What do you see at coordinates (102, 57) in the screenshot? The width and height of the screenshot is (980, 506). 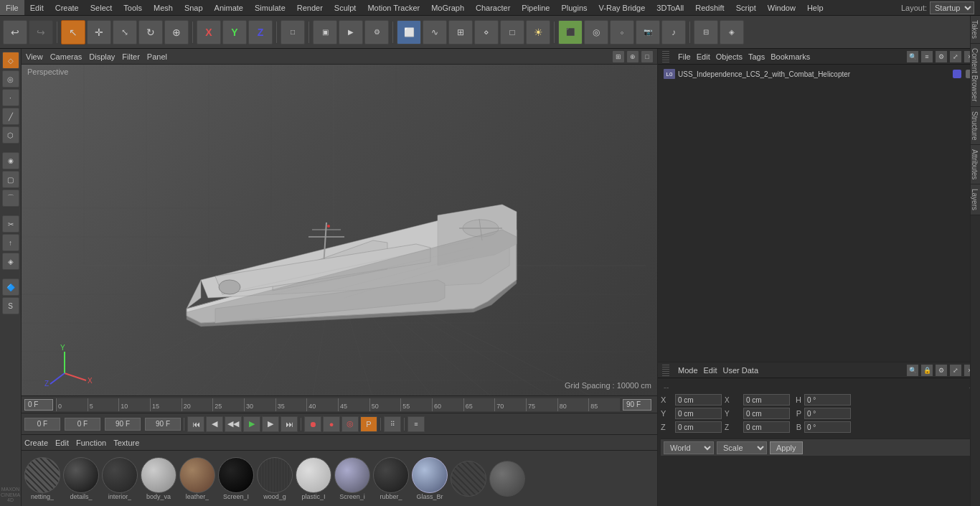 I see `viewport-menu-display: Display` at bounding box center [102, 57].